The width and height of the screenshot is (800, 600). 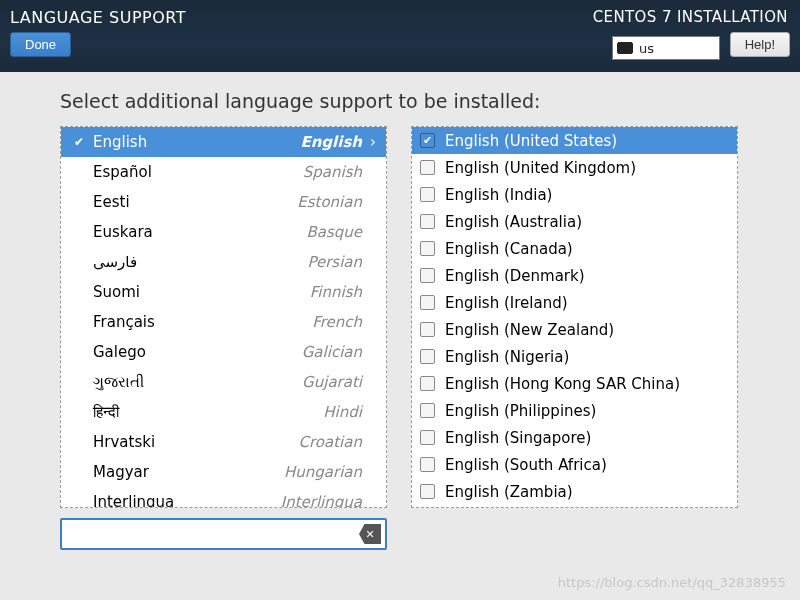 What do you see at coordinates (574, 384) in the screenshot?
I see `locale-row: English (Hong Kong SAR China)` at bounding box center [574, 384].